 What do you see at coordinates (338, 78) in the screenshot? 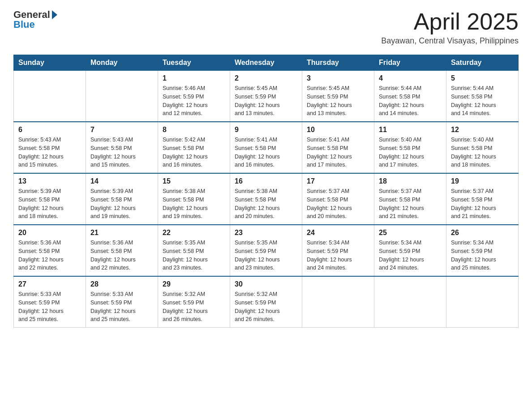
I see `day-number: 3` at bounding box center [338, 78].